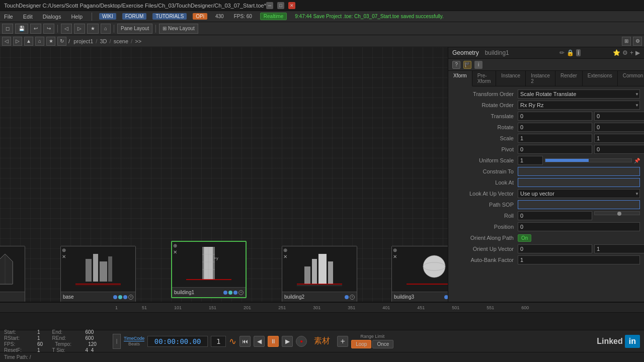 The height and width of the screenshot is (362, 644). What do you see at coordinates (619, 127) in the screenshot?
I see `rotate-y` at bounding box center [619, 127].